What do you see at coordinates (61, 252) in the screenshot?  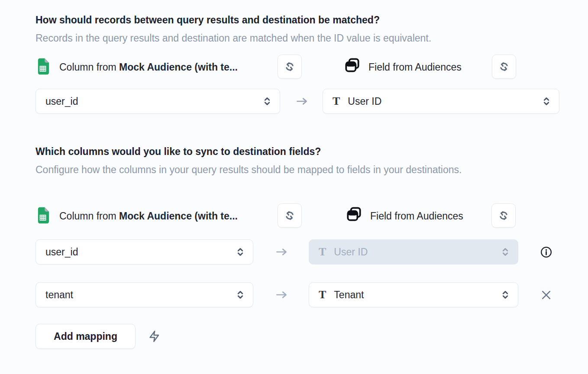 I see `sync-source-column-value: user_id` at bounding box center [61, 252].